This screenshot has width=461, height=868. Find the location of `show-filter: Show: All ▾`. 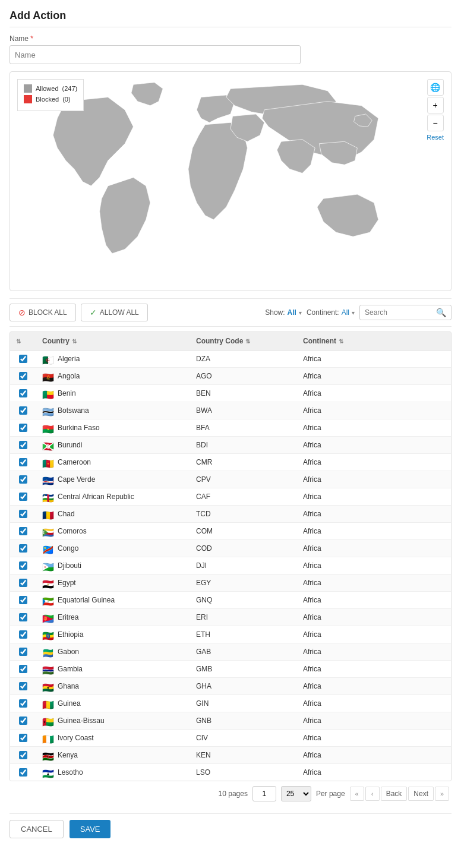

show-filter: Show: All ▾ is located at coordinates (283, 313).